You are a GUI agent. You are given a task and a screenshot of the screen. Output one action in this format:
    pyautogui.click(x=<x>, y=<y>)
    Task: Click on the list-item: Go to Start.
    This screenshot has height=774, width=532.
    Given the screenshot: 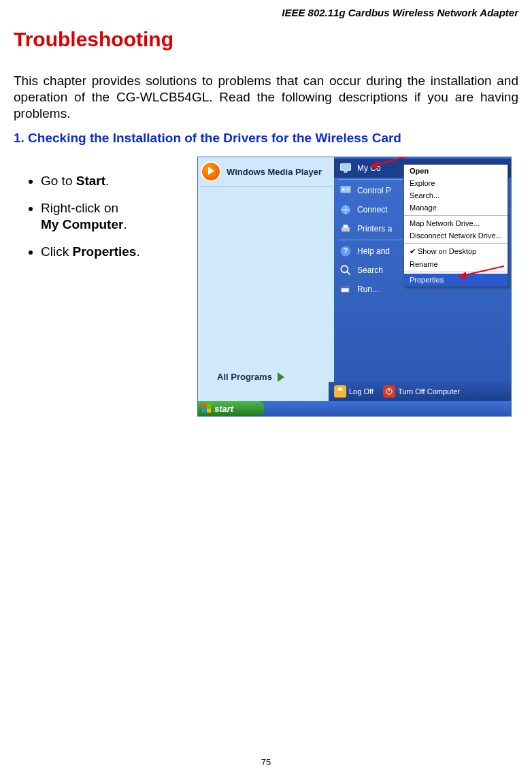 What is the action you would take?
    pyautogui.click(x=119, y=181)
    